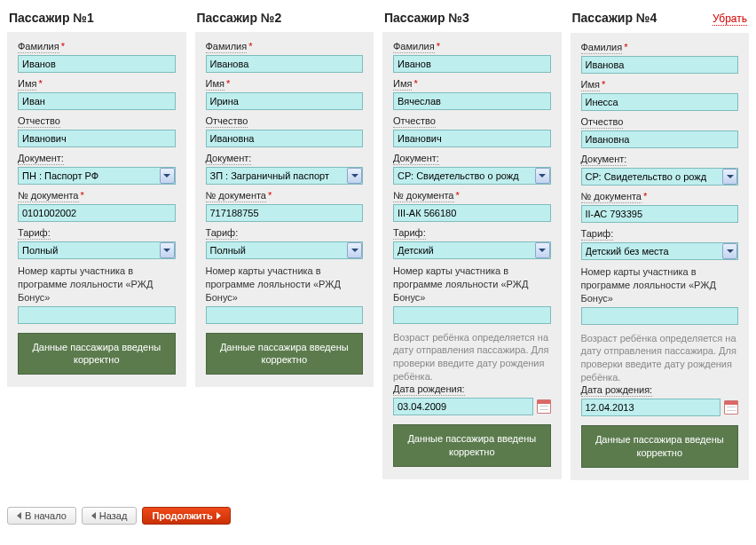 Image resolution: width=756 pixels, height=545 pixels. Describe the element at coordinates (218, 516) in the screenshot. I see `chevron-right-icon` at that location.